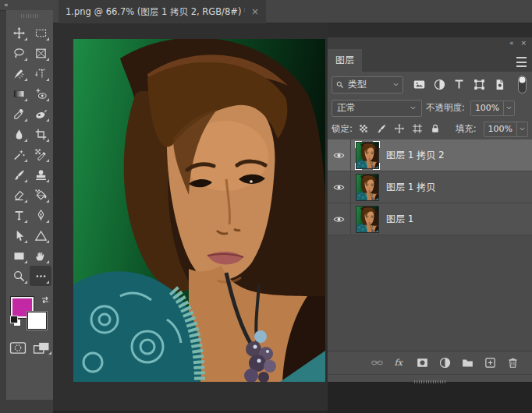  Describe the element at coordinates (490, 363) in the screenshot. I see `new-layer-icon` at that location.